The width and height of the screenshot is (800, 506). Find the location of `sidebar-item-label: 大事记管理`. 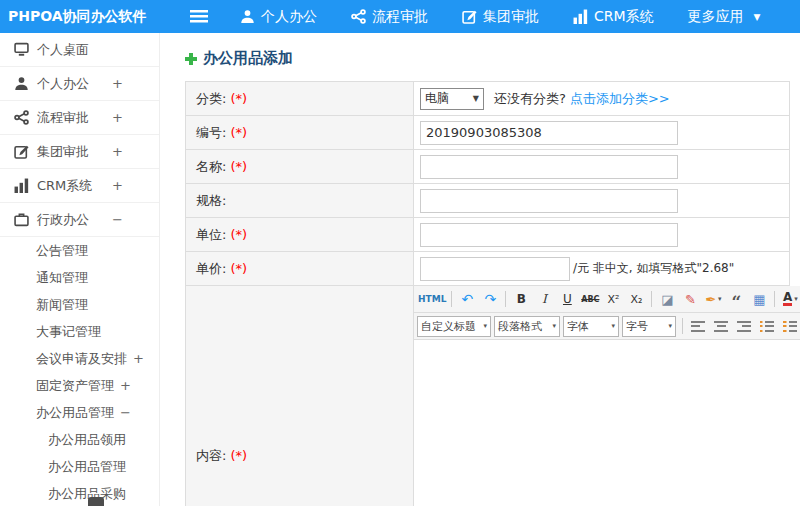

sidebar-item-label: 大事记管理 is located at coordinates (68, 332).